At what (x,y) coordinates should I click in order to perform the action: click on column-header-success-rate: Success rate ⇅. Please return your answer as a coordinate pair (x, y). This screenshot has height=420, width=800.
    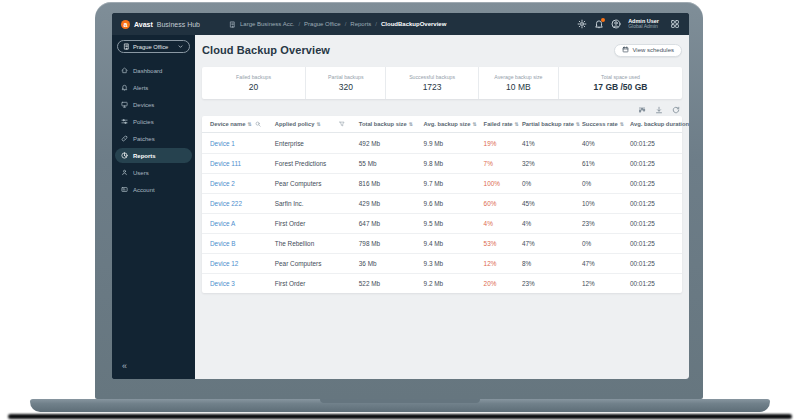
    Looking at the image, I should click on (598, 124).